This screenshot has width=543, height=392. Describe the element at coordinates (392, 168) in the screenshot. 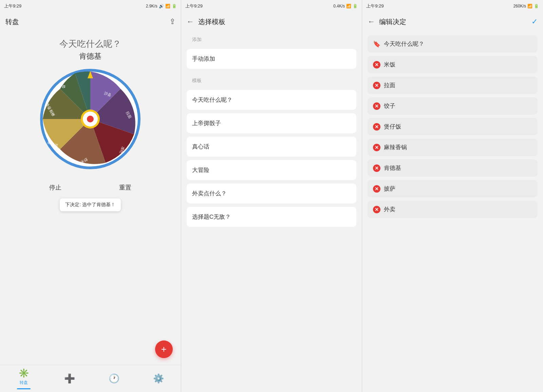

I see `edit-item-text-5: 肯德基` at that location.